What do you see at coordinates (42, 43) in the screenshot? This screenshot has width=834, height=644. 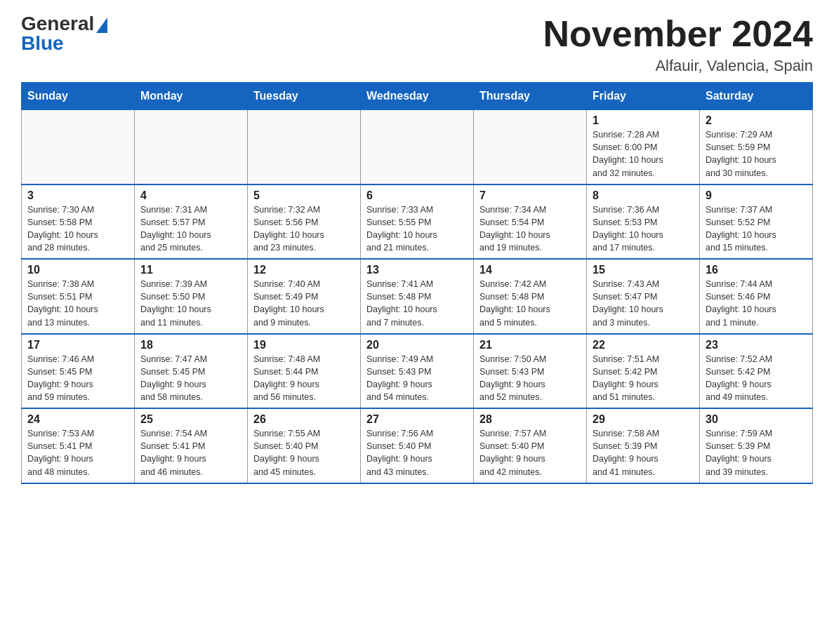 I see `logo-blue-text: Blue` at bounding box center [42, 43].